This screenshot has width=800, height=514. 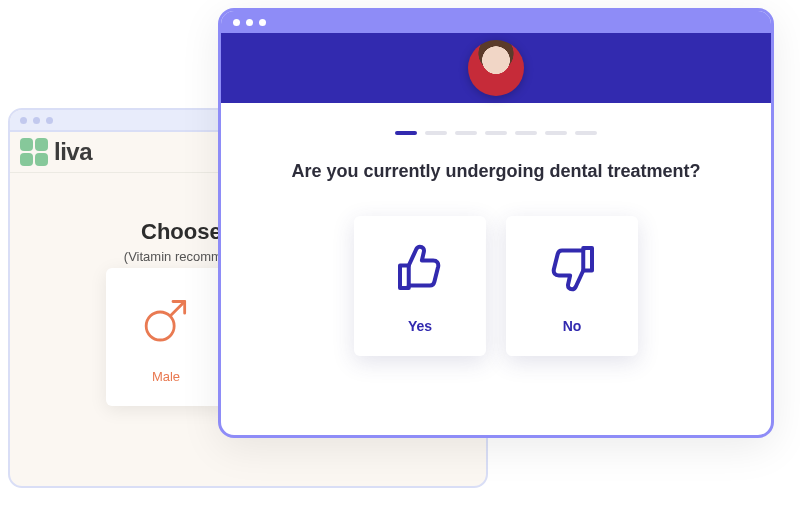 I want to click on progress-indicator, so click(x=496, y=133).